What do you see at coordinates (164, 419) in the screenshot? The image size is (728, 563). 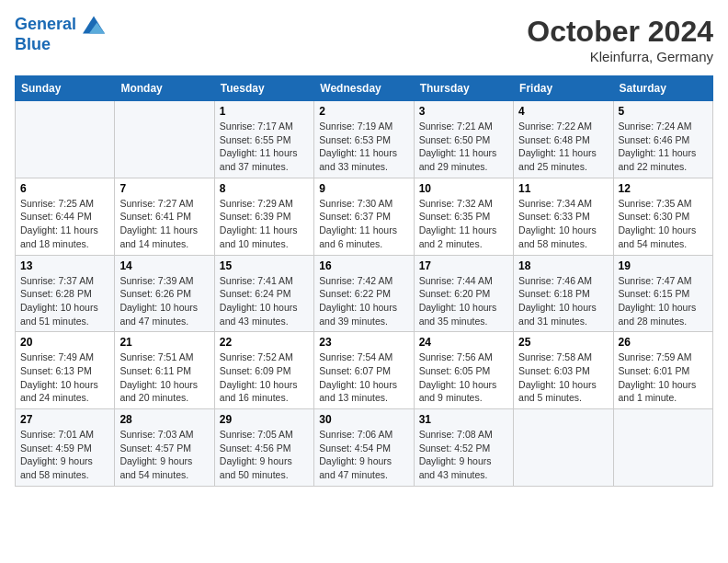 I see `day-number: 28` at bounding box center [164, 419].